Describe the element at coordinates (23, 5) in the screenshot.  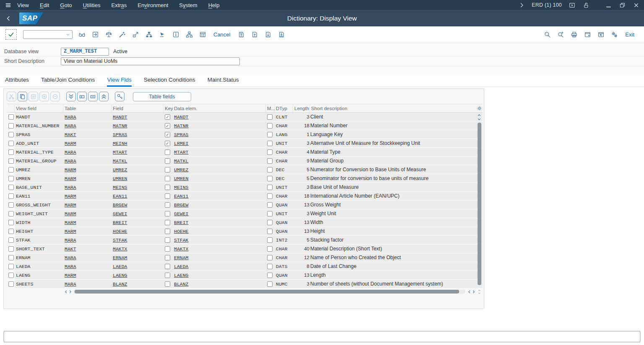
I see `menu-view: View` at that location.